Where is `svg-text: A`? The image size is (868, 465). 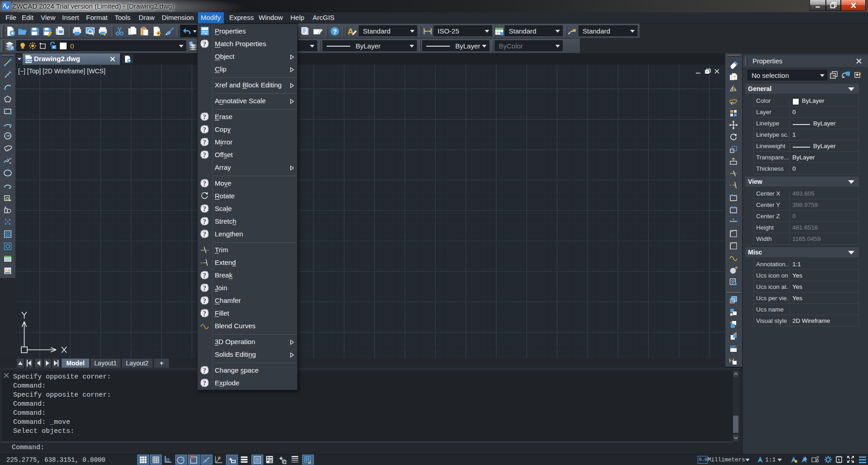
svg-text: A is located at coordinates (6, 270).